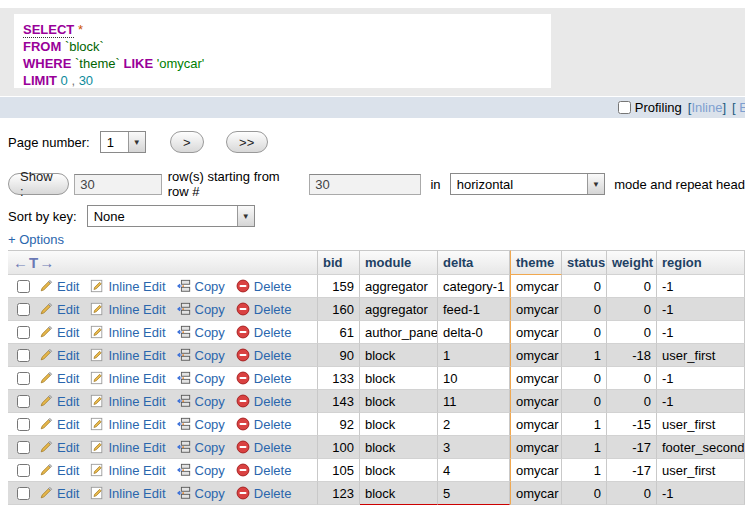 The width and height of the screenshot is (745, 522). I want to click on inline-edit-query-link: [[Inline]Inline], so click(707, 108).